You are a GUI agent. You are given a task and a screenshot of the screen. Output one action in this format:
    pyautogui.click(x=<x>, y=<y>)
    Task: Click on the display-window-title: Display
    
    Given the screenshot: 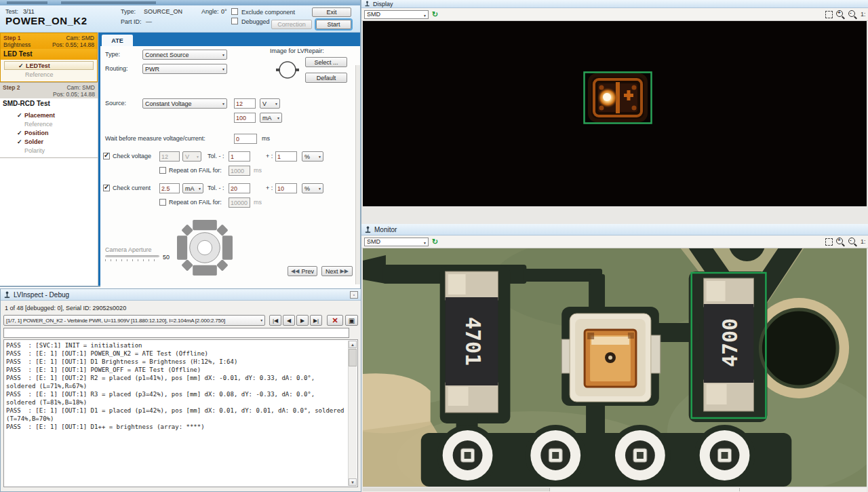 What is the action you would take?
    pyautogui.click(x=383, y=4)
    